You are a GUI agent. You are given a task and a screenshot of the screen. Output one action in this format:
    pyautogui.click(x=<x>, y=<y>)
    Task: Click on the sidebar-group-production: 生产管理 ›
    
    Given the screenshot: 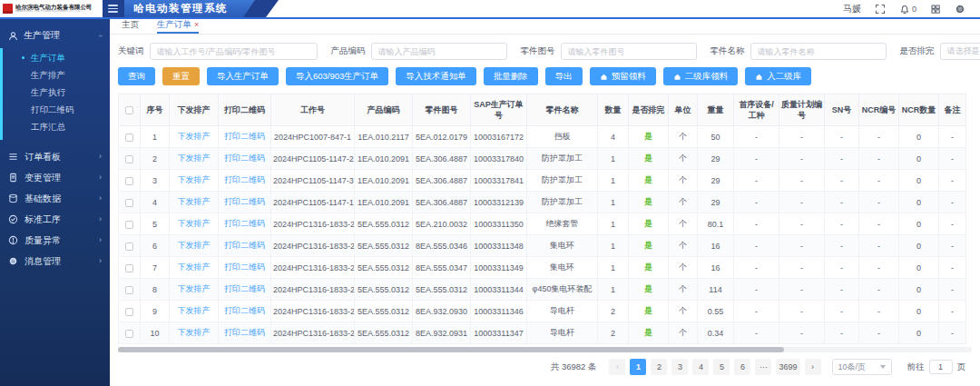 What is the action you would take?
    pyautogui.click(x=54, y=34)
    